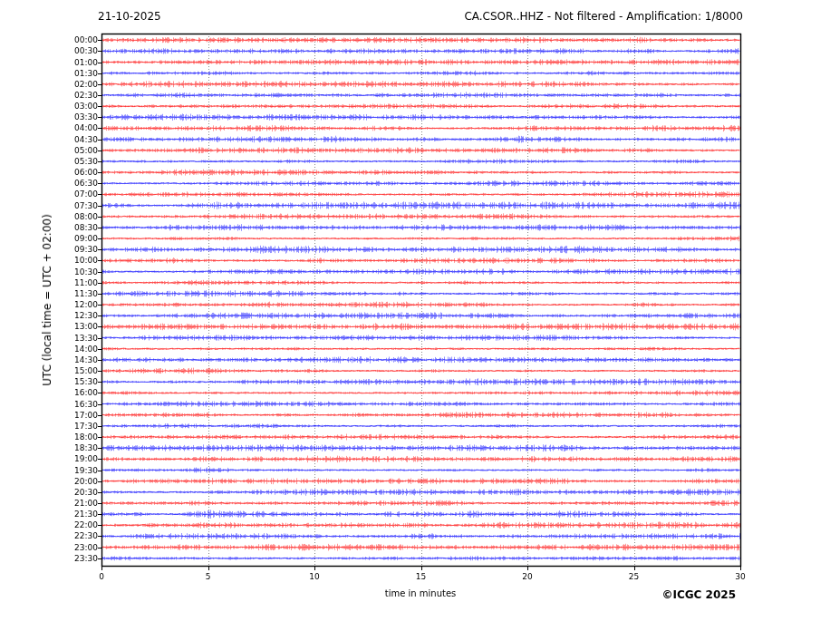 This screenshot has width=840, height=631. I want to click on y-tick-label: 17:00, so click(86, 415).